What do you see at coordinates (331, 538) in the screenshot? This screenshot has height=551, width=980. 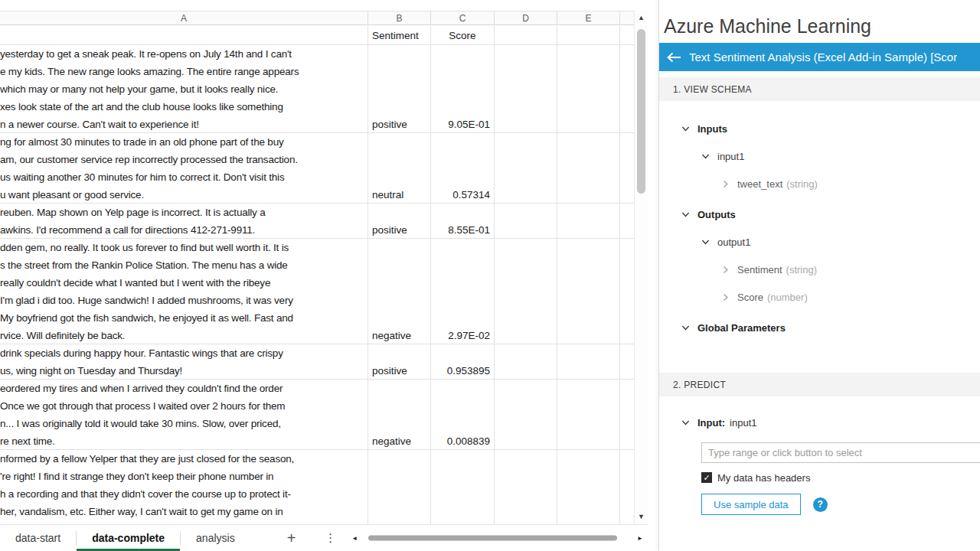 I see `sheet-list-menu-icon: ⋮` at bounding box center [331, 538].